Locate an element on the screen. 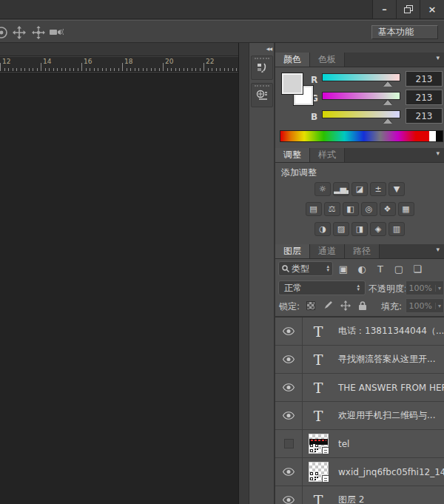  layer-row: T 电话：13811344044（... is located at coordinates (360, 332).